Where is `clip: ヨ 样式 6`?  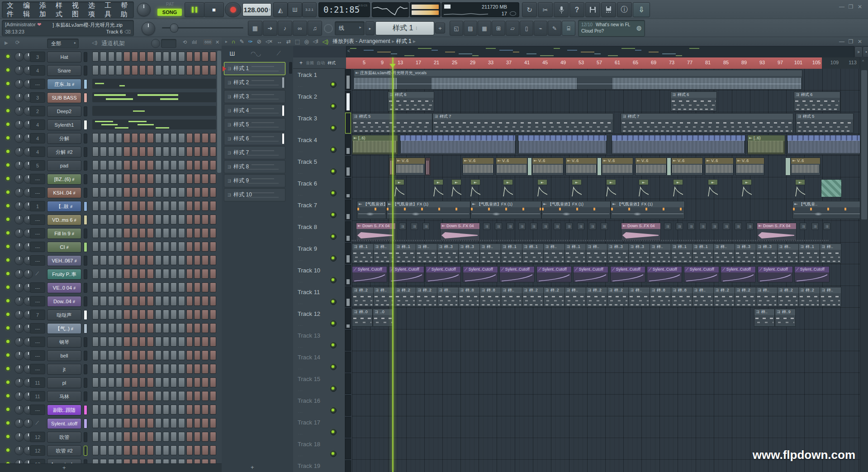
clip: ヨ 样式 6 is located at coordinates (694, 101).